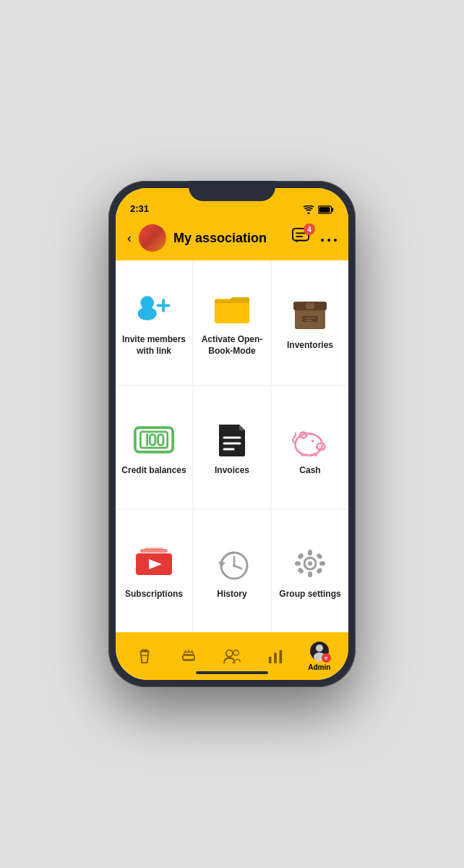  Describe the element at coordinates (154, 346) in the screenshot. I see `invite-members-label: Invite members with link` at that location.